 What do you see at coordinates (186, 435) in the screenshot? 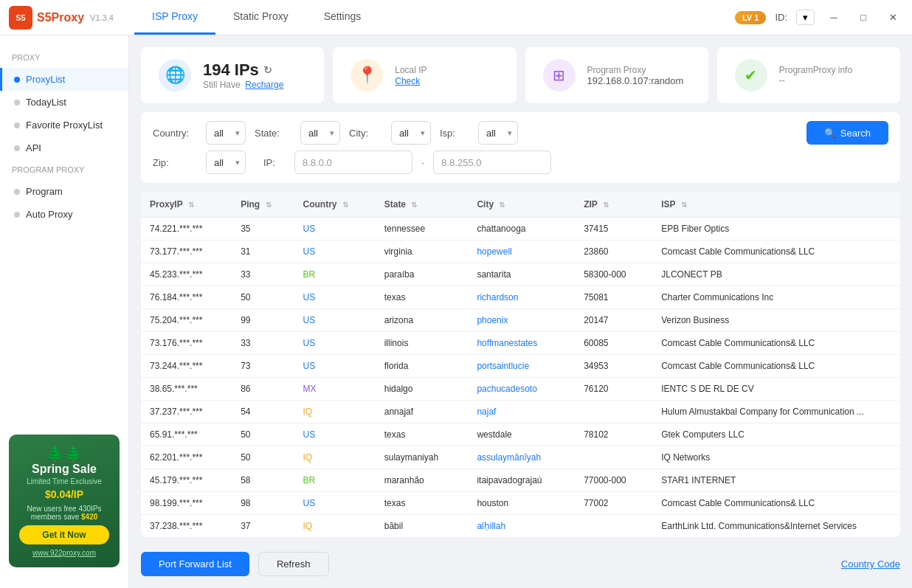
I see `cell-proxyip: 65.91.***.***` at bounding box center [186, 435].